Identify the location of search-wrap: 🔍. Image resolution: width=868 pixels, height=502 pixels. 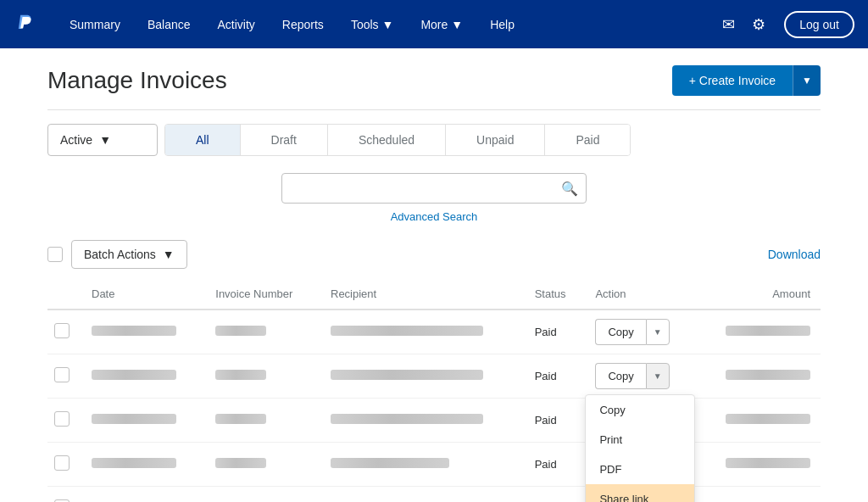
(434, 188).